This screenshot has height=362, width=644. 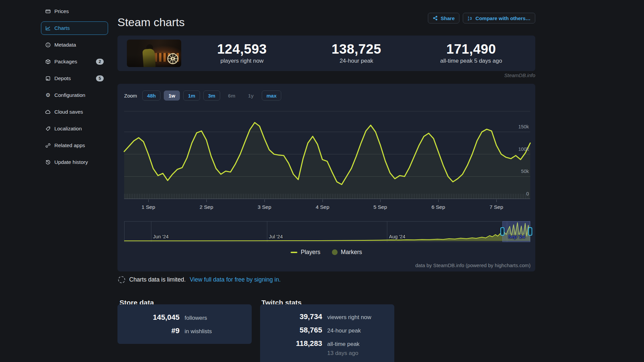 I want to click on sidebar-item-localization: Localization, so click(x=75, y=129).